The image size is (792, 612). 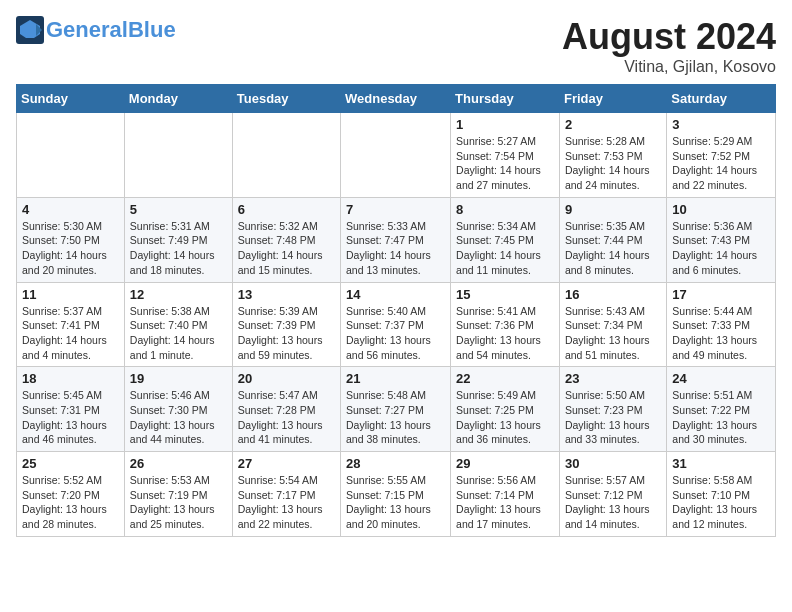 What do you see at coordinates (178, 240) in the screenshot?
I see `table-row: 5Sunrise: 5:31 AM Sunset: 7:49 PM Daylig…` at bounding box center [178, 240].